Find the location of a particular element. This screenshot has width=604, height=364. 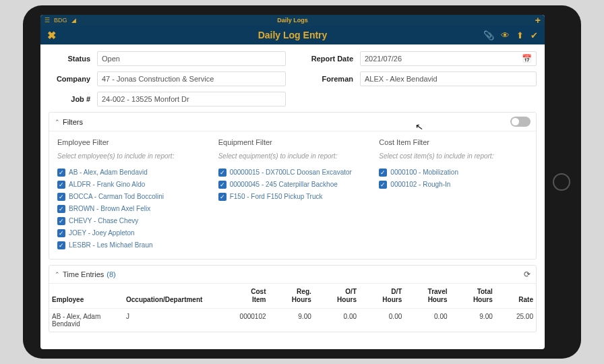

cell-rate: 25.00 is located at coordinates (516, 321).